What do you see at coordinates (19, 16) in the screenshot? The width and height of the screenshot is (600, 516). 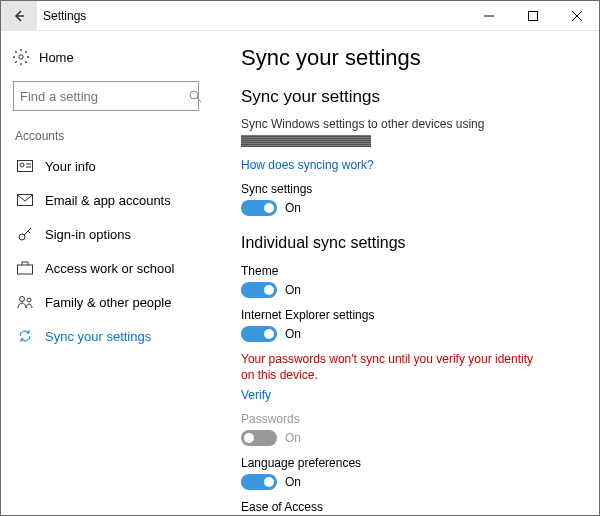 I see `arrow-left-icon` at bounding box center [19, 16].